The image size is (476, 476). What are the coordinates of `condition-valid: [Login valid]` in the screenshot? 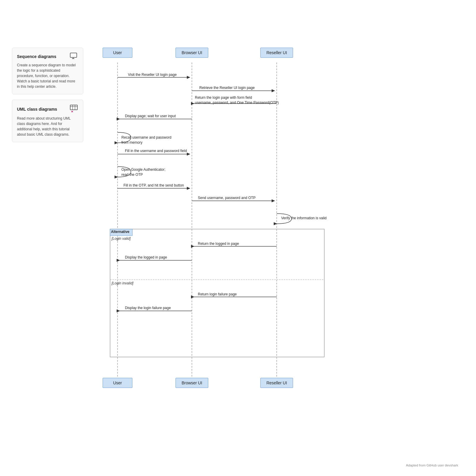 It's located at (121, 239).